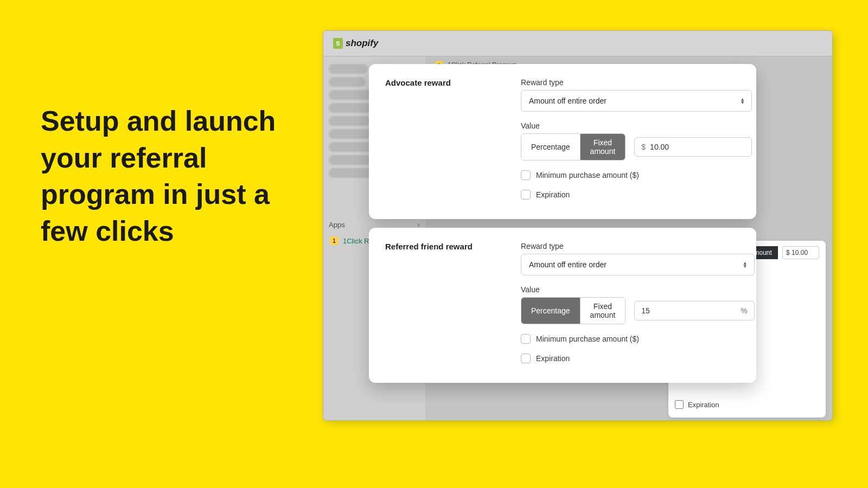 The height and width of the screenshot is (488, 868). Describe the element at coordinates (437, 303) in the screenshot. I see `referred-card-title: Referred friend reward` at that location.